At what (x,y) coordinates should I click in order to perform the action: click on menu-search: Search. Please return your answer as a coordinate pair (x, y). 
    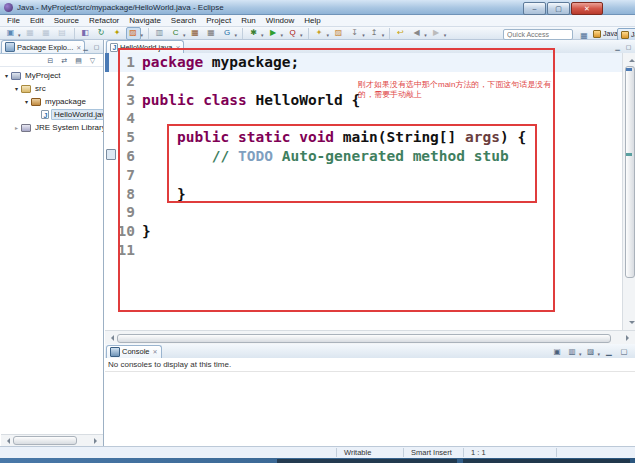
    Looking at the image, I should click on (184, 20).